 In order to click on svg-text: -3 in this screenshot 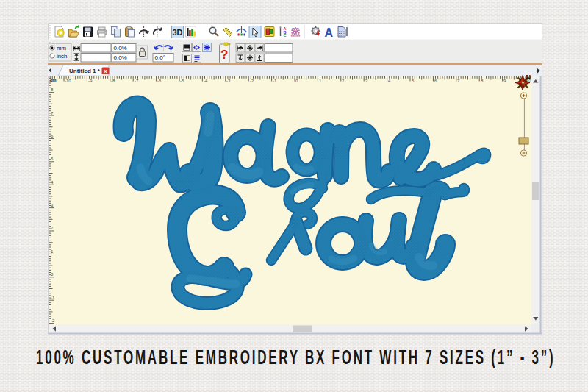, I will do `click(229, 81)`.